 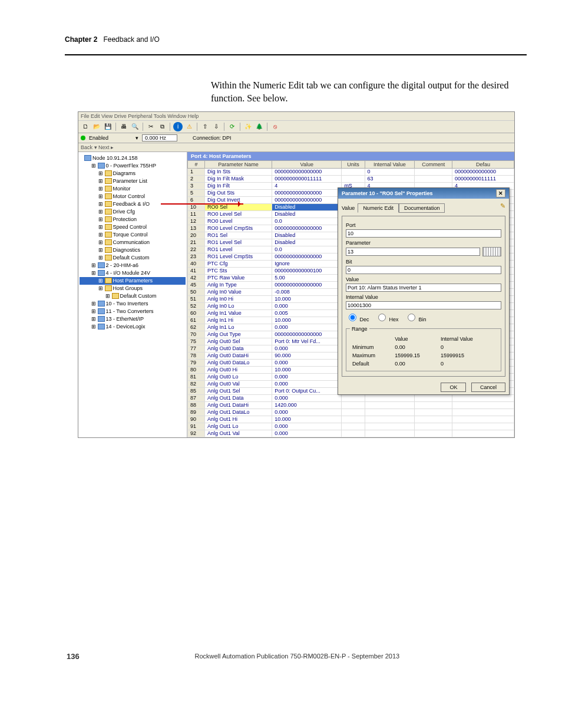 What do you see at coordinates (351, 156) in the screenshot?
I see `grid-title: Port 4: Host Parameters` at bounding box center [351, 156].